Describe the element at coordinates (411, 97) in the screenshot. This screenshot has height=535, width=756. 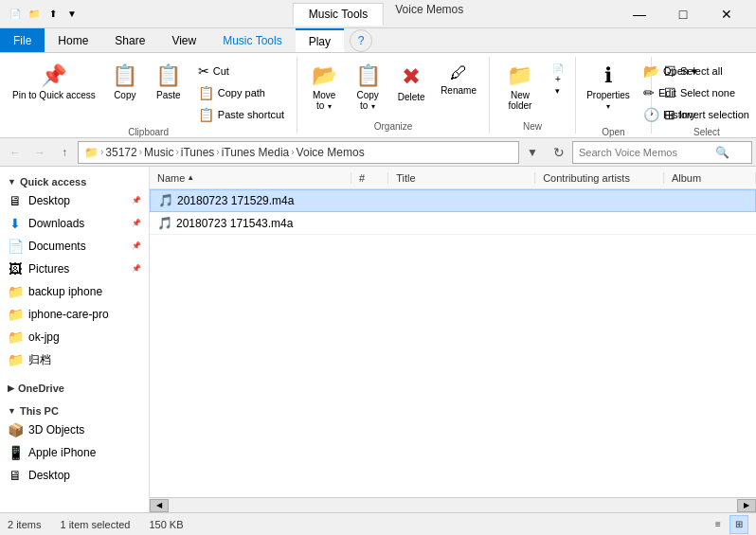
I see `delete-label: Delete` at that location.